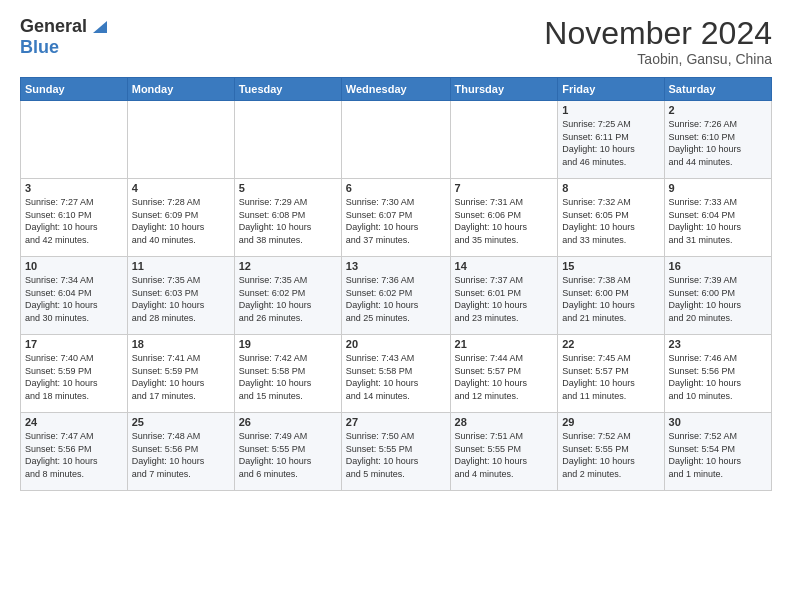  I want to click on day-info: Sunrise: 7:32 AMSunset: 6:05 PMDaylight:…, so click(610, 221).